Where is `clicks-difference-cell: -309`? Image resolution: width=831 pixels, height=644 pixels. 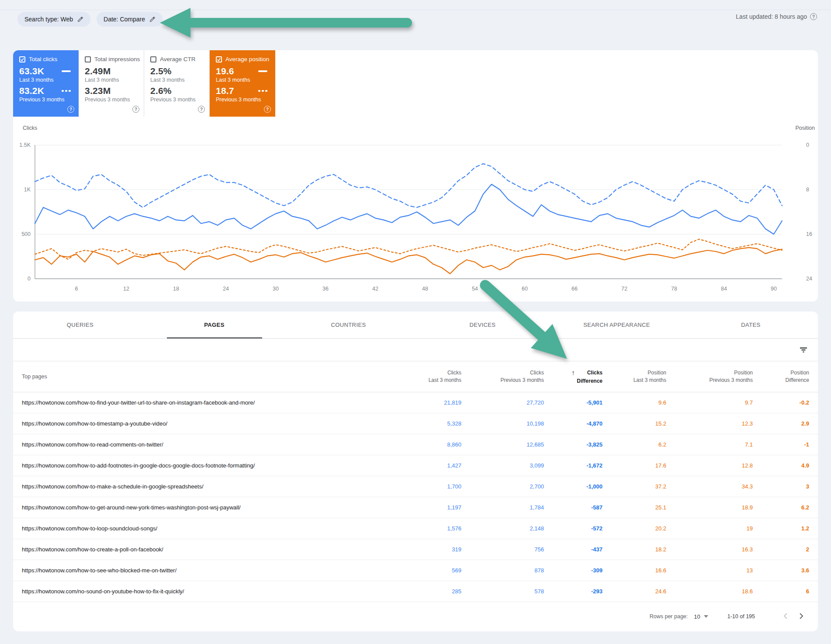
clicks-difference-cell: -309 is located at coordinates (573, 571).